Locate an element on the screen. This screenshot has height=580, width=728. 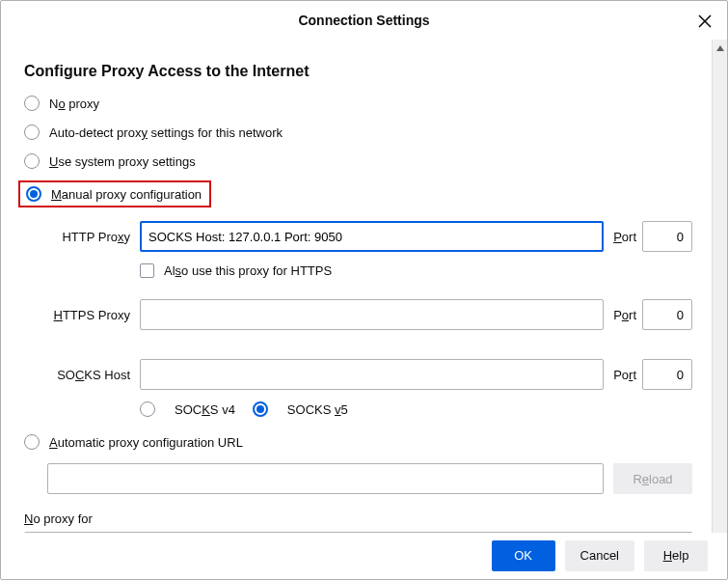
radio-label: Use system proxy settings is located at coordinates (122, 162).